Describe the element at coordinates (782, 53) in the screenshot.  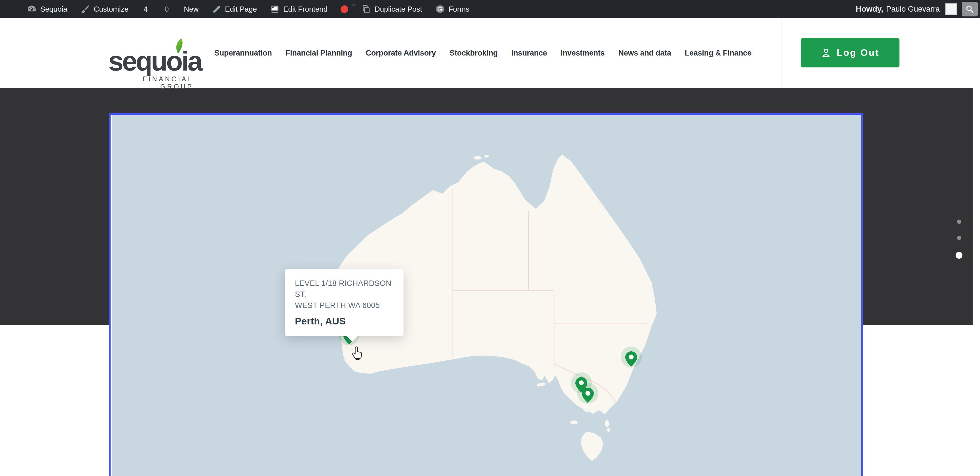
I see `header-divider` at that location.